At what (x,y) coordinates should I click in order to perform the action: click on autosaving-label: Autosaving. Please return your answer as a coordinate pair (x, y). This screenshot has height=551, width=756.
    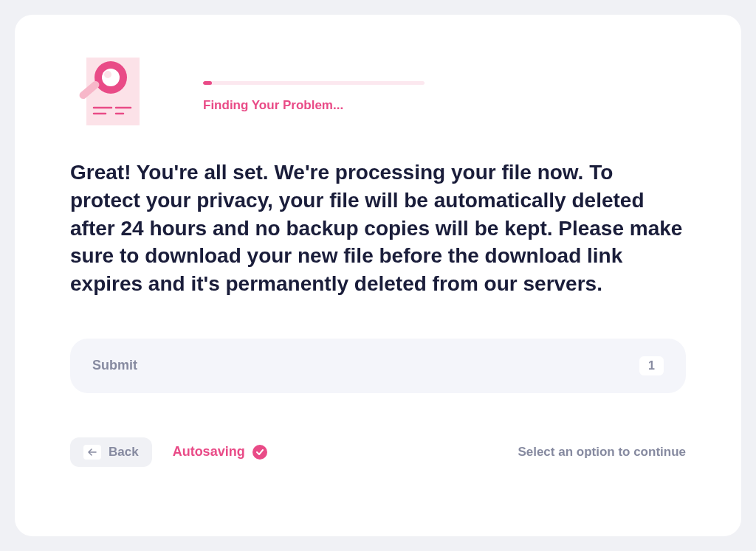
    Looking at the image, I should click on (209, 451).